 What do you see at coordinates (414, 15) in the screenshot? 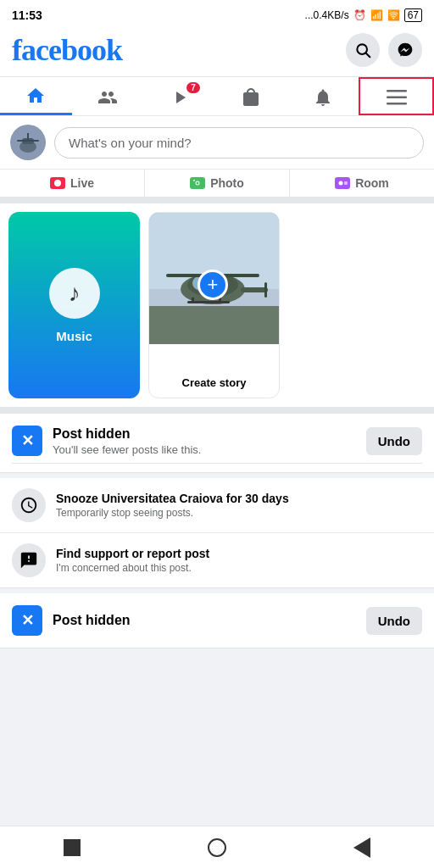
I see `battery-icon: 67` at bounding box center [414, 15].